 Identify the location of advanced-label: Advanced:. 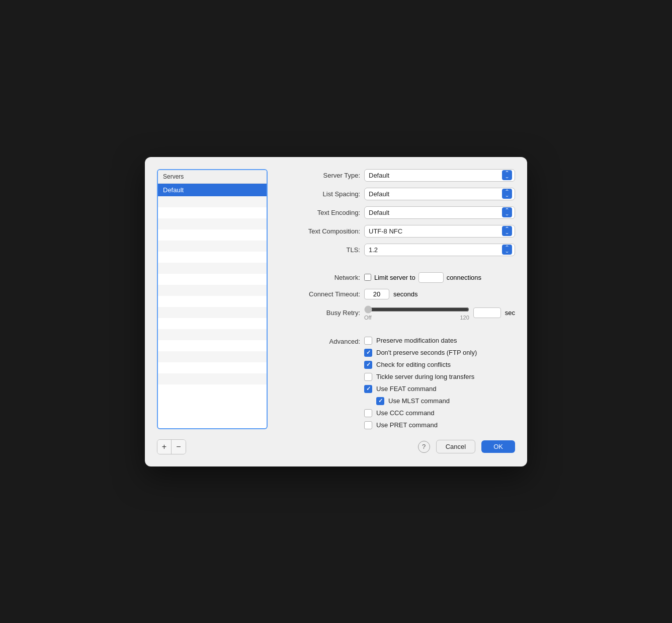
(320, 341).